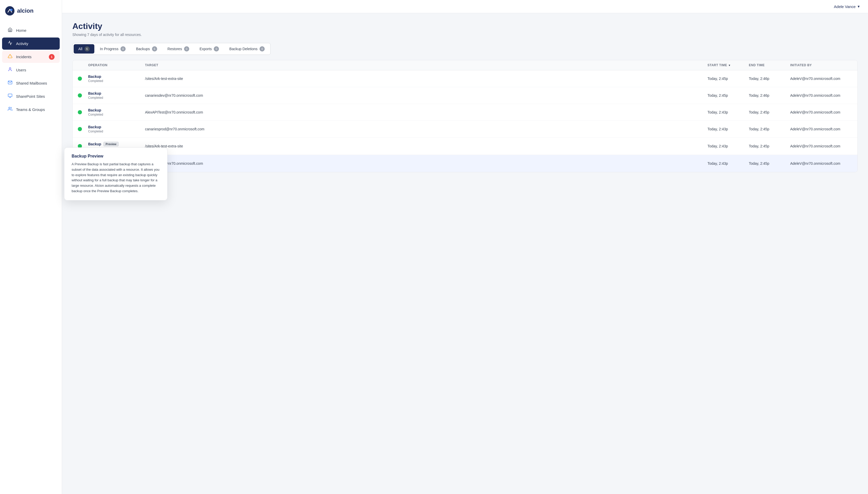  What do you see at coordinates (31, 70) in the screenshot?
I see `sidebar-item-users: Users` at bounding box center [31, 70].